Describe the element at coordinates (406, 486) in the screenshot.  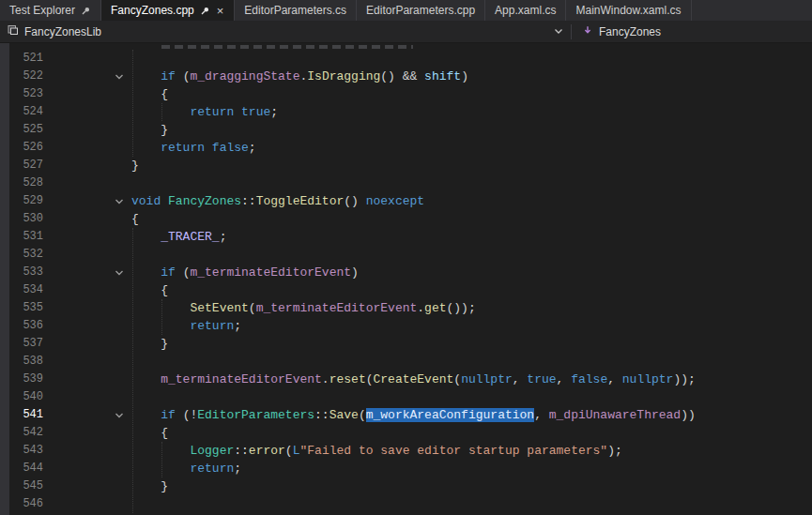
I see `code-line: 545 }` at that location.